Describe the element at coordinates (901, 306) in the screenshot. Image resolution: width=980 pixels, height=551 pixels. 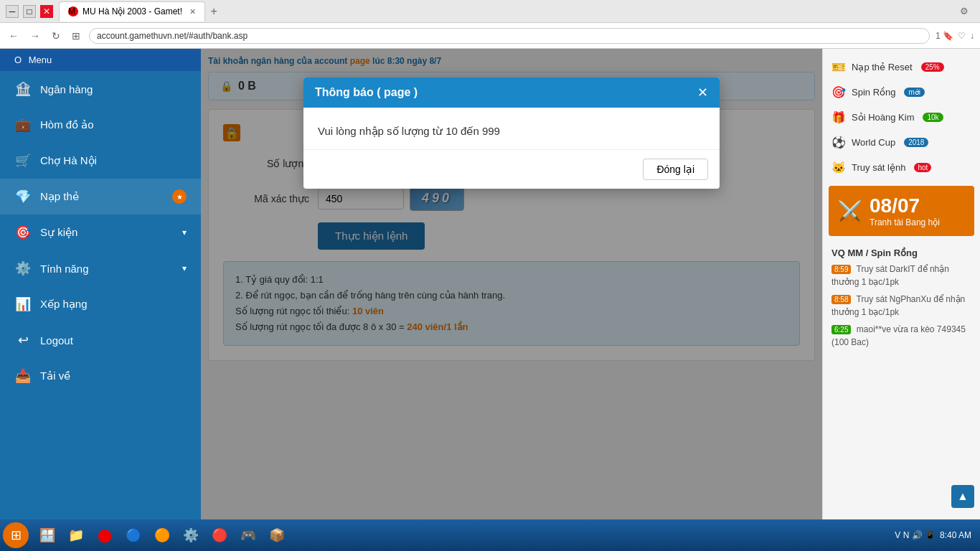
I see `activity-item-1: 8:58 Truy sát NgPhanXu để nhận thưởng 1 …` at that location.